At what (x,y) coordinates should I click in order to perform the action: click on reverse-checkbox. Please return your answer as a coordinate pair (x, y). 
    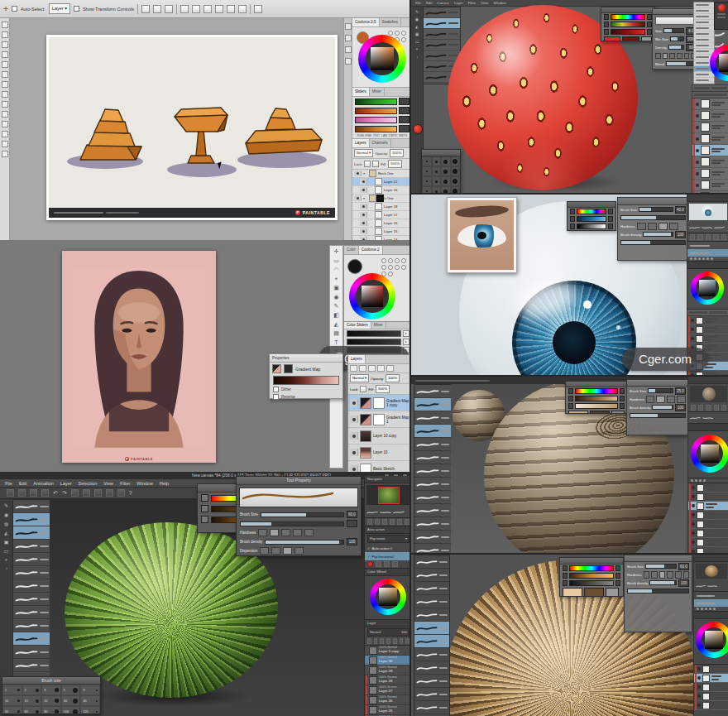
    Looking at the image, I should click on (276, 397).